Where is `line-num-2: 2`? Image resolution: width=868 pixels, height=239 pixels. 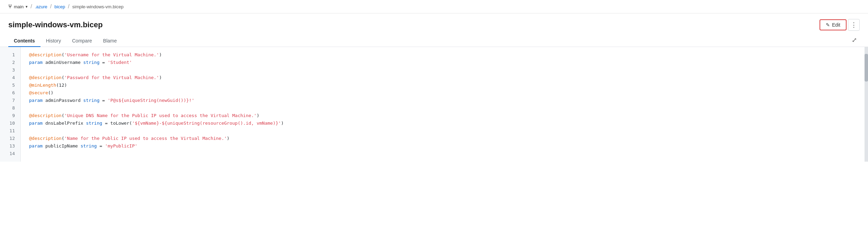 line-num-2: 2 is located at coordinates (10, 63).